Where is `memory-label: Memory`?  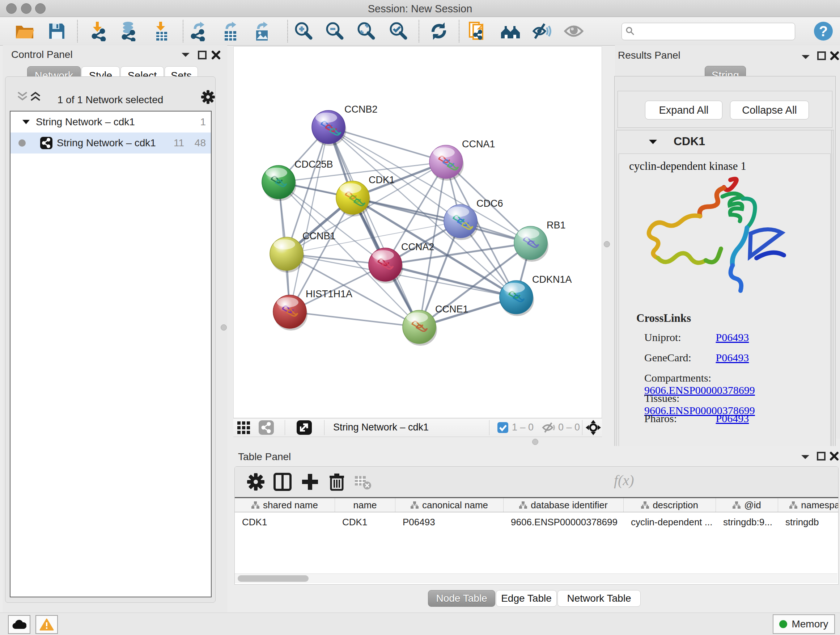
memory-label: Memory is located at coordinates (810, 624).